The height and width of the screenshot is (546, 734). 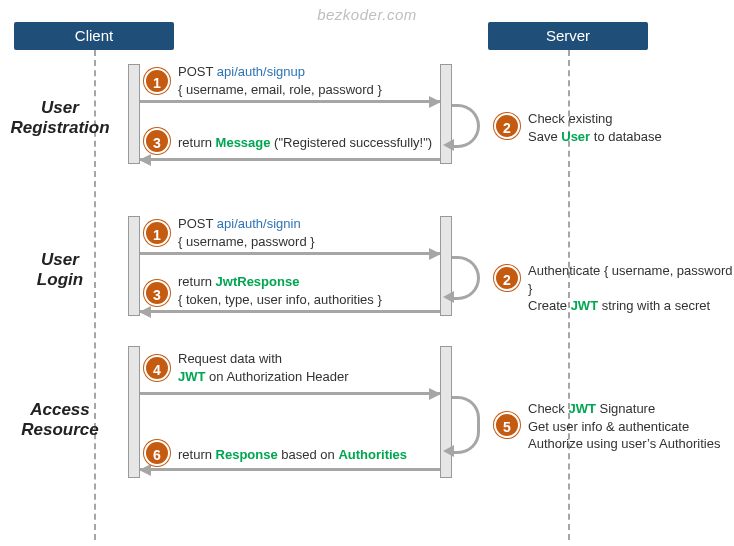 What do you see at coordinates (134, 114) in the screenshot?
I see `activation-client-reg` at bounding box center [134, 114].